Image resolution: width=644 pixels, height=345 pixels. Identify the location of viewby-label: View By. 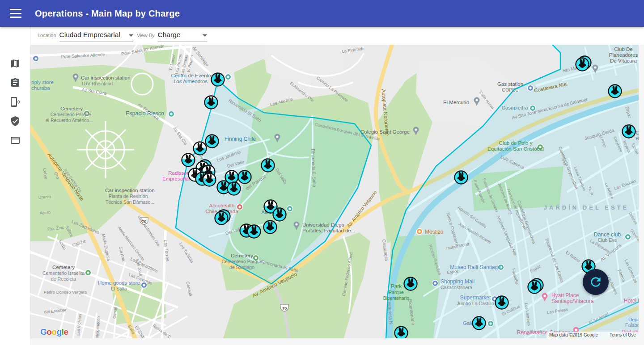
(146, 35).